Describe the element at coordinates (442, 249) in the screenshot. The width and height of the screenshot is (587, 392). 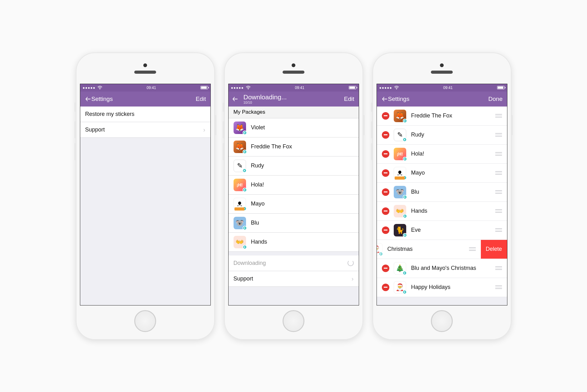
I see `package-edit-row: 🎅 ChristmasDelete` at that location.